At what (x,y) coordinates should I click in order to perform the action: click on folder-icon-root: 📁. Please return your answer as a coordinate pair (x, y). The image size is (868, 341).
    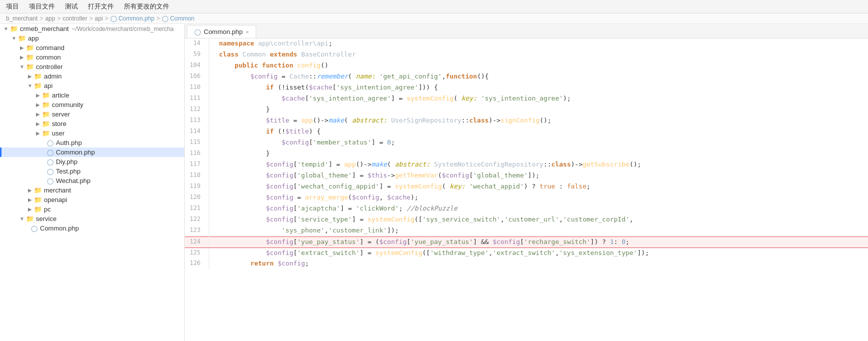
    Looking at the image, I should click on (14, 29).